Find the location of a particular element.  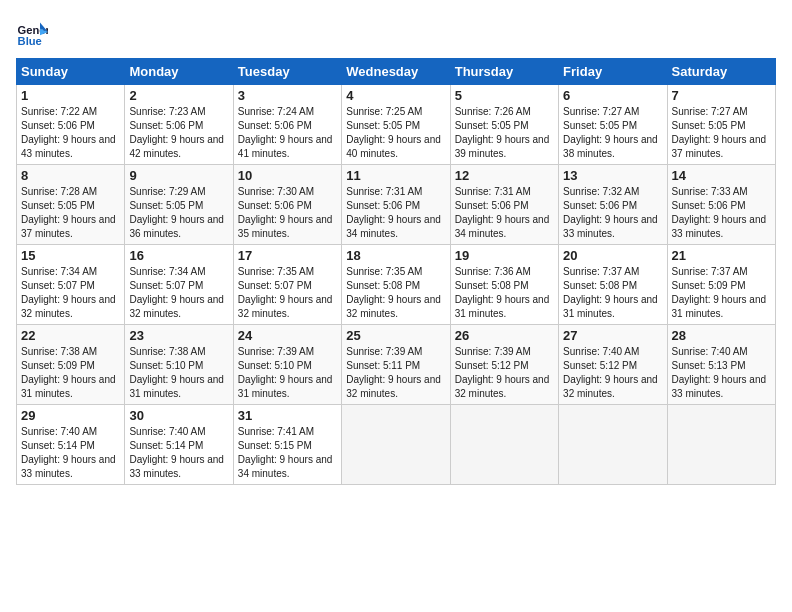

calendar-cell: 28Sunrise: 7:40 AMSunset: 5:13 PMDayligh… is located at coordinates (721, 365).